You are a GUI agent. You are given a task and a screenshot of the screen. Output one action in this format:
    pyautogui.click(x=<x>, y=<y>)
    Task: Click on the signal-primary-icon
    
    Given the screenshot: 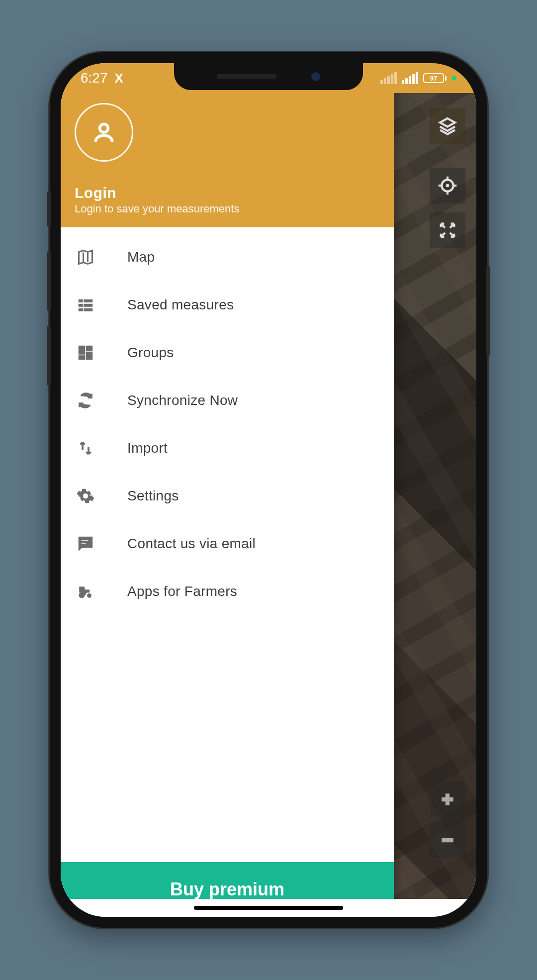 What is the action you would take?
    pyautogui.click(x=410, y=78)
    